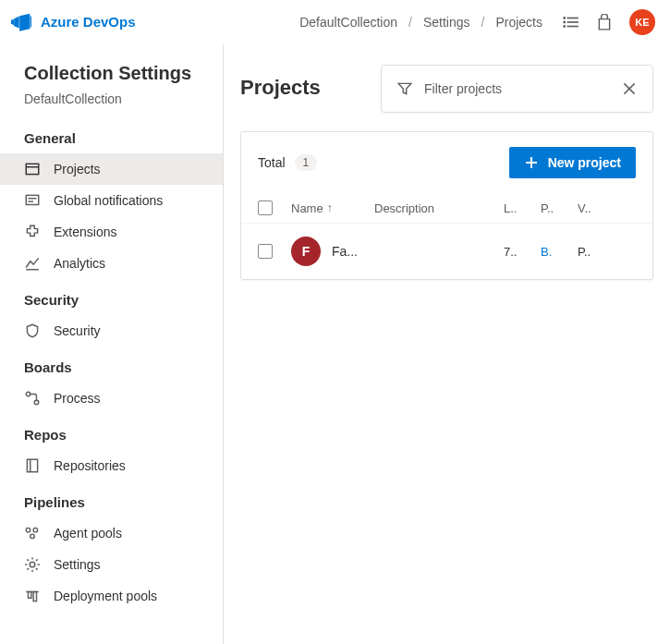  I want to click on col-description: Description, so click(439, 209).